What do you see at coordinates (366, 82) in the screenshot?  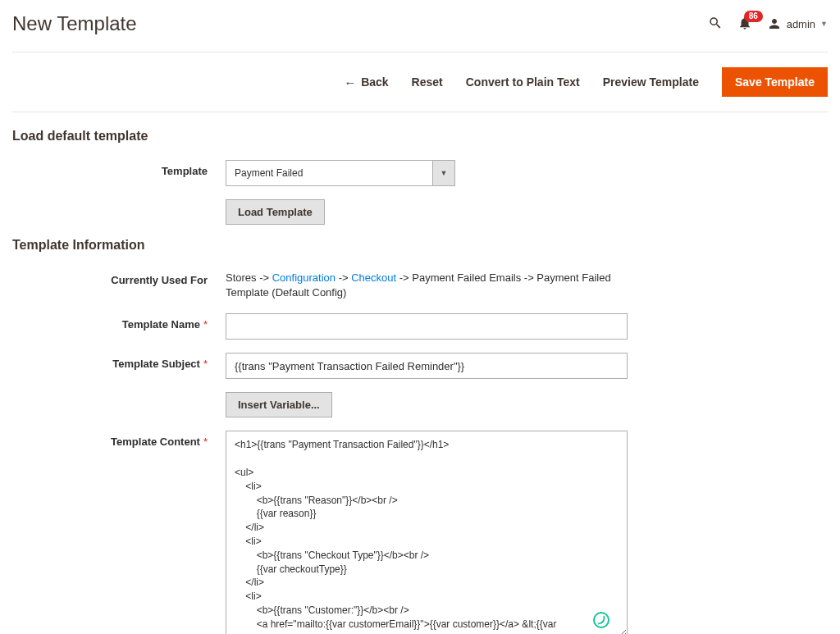 I see `back-button: ← Back` at bounding box center [366, 82].